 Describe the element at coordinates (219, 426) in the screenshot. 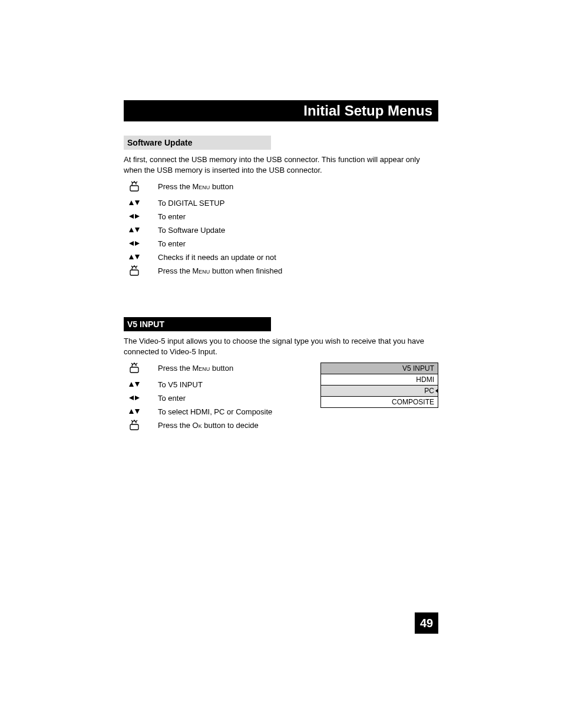

I see `step-row: Press the Ok button to decide` at that location.